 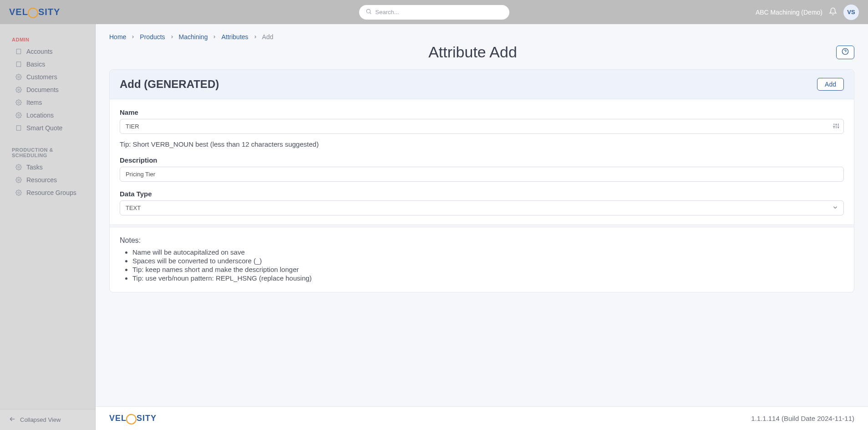 What do you see at coordinates (12, 420) in the screenshot?
I see `collapse-icon` at bounding box center [12, 420].